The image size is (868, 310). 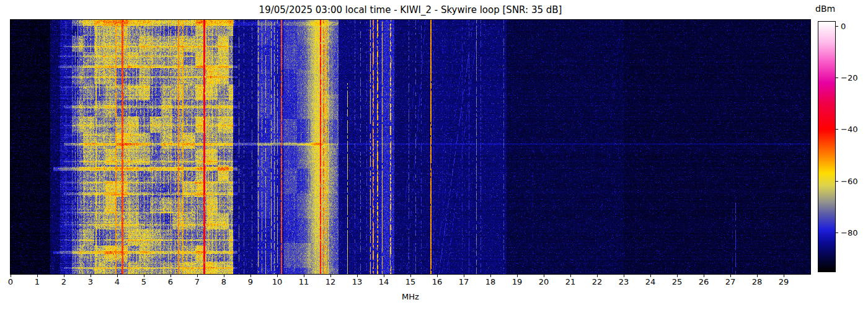 I want to click on colorbar-tick-label: −80, so click(x=849, y=232).